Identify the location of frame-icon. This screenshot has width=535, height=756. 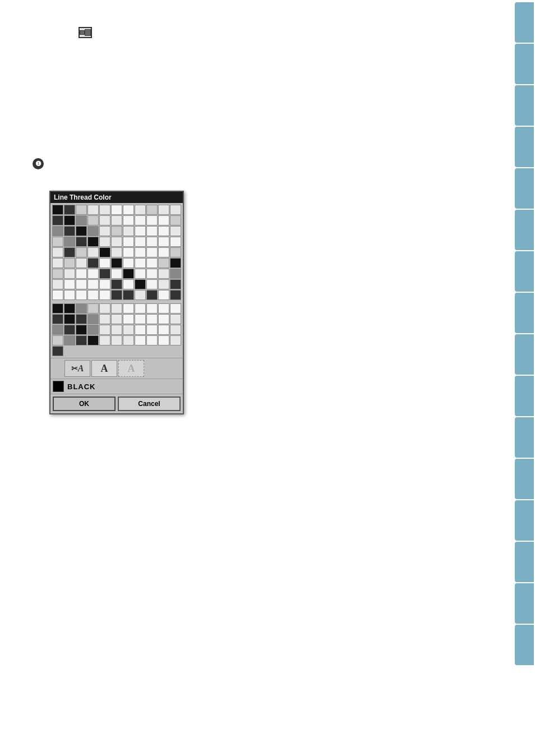
(85, 33).